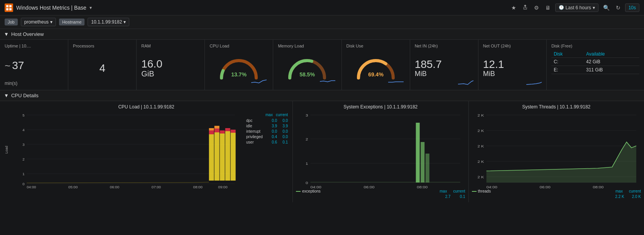 The height and width of the screenshot is (235, 644). I want to click on threads-max-header: max, so click(619, 191).